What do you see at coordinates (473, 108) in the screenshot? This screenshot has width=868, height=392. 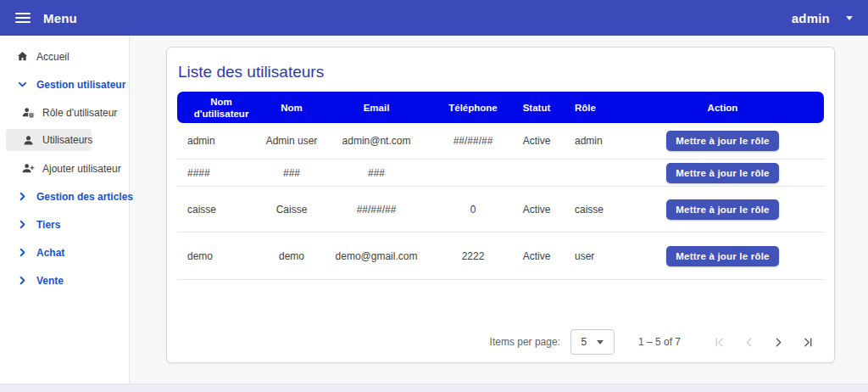 I see `header-cell-telephone: Téléphone` at bounding box center [473, 108].